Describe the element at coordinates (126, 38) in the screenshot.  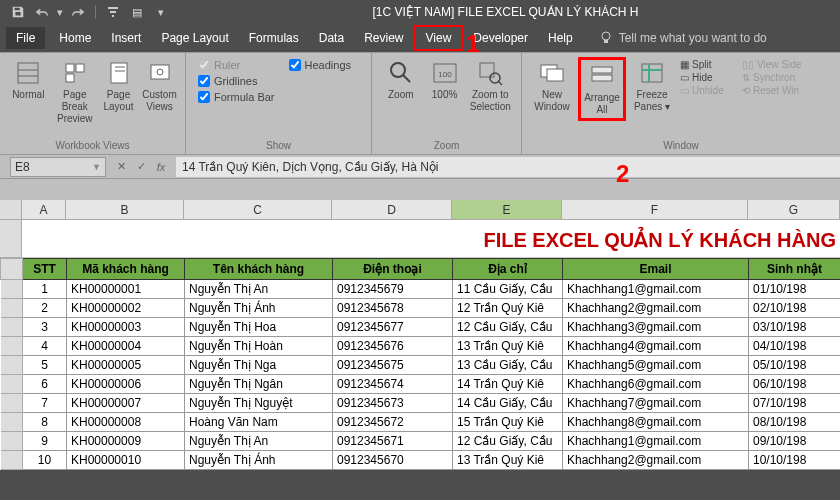
I see `tab-insert: Insert` at that location.